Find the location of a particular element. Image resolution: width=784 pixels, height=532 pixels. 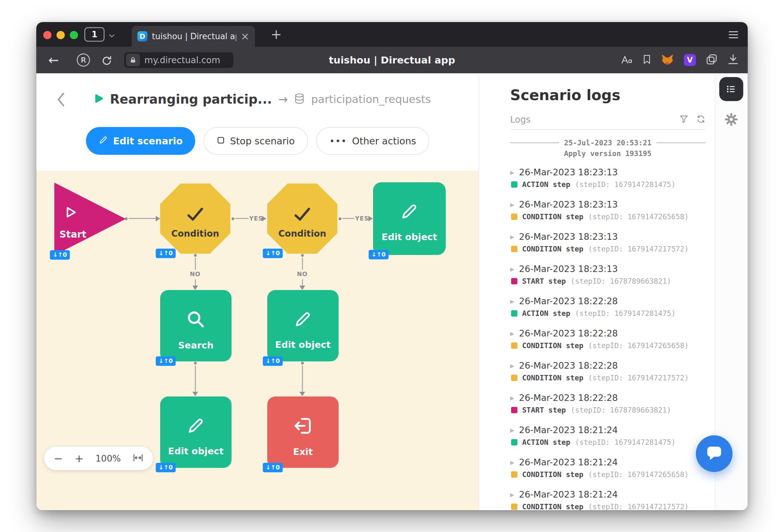

lock-icon is located at coordinates (133, 60).